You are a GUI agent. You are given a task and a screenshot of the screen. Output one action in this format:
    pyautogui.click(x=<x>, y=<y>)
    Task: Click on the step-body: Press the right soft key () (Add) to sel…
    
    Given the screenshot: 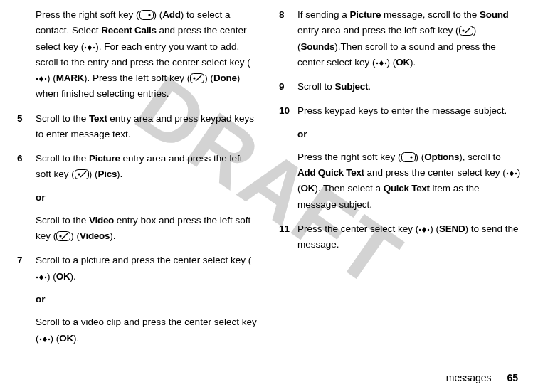 What is the action you would take?
    pyautogui.click(x=147, y=55)
    